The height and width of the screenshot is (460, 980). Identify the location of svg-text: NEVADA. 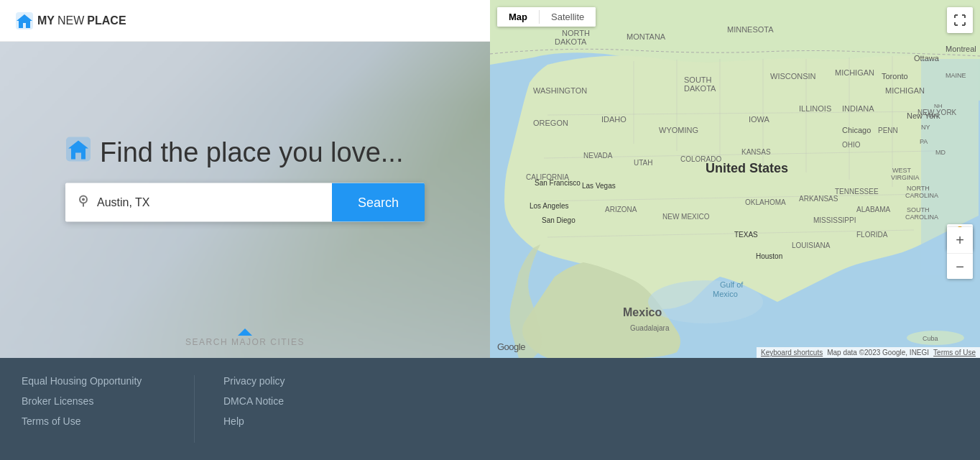
(598, 155).